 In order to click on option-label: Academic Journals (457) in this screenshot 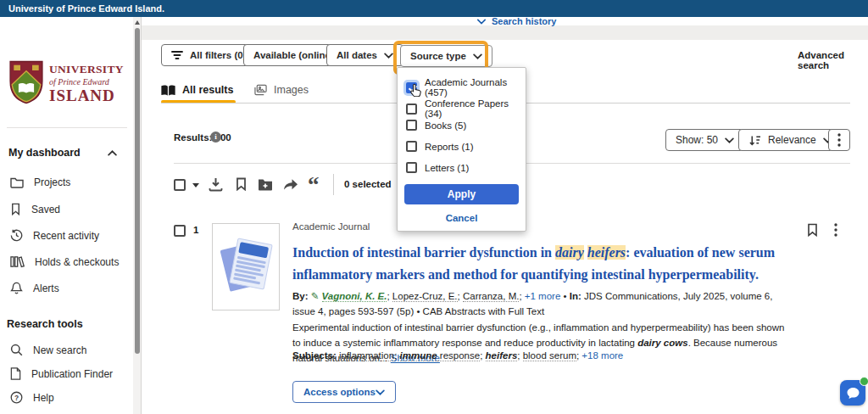, I will do `click(475, 87)`.